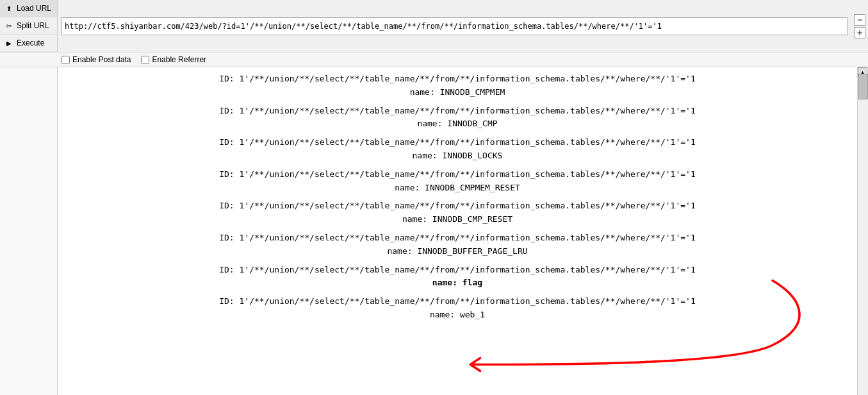  Describe the element at coordinates (860, 26) in the screenshot. I see `right-buttons: − +` at that location.